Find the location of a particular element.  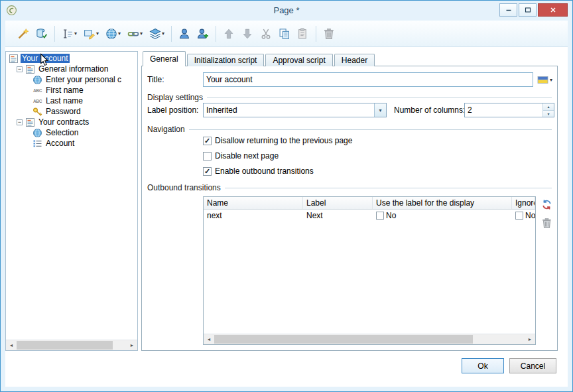

number-of-columns-label: Number of columns: is located at coordinates (430, 110).